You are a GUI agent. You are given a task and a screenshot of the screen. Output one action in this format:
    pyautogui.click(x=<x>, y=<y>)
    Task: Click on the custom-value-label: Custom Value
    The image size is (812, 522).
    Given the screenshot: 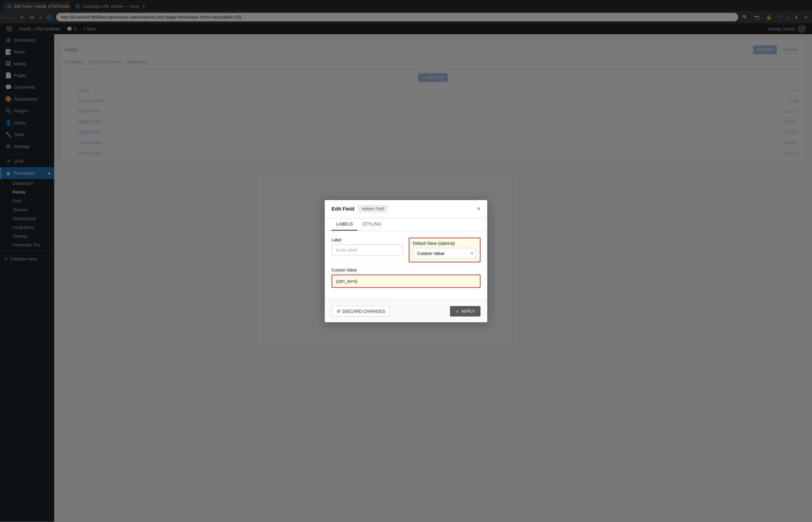 What is the action you would take?
    pyautogui.click(x=406, y=270)
    